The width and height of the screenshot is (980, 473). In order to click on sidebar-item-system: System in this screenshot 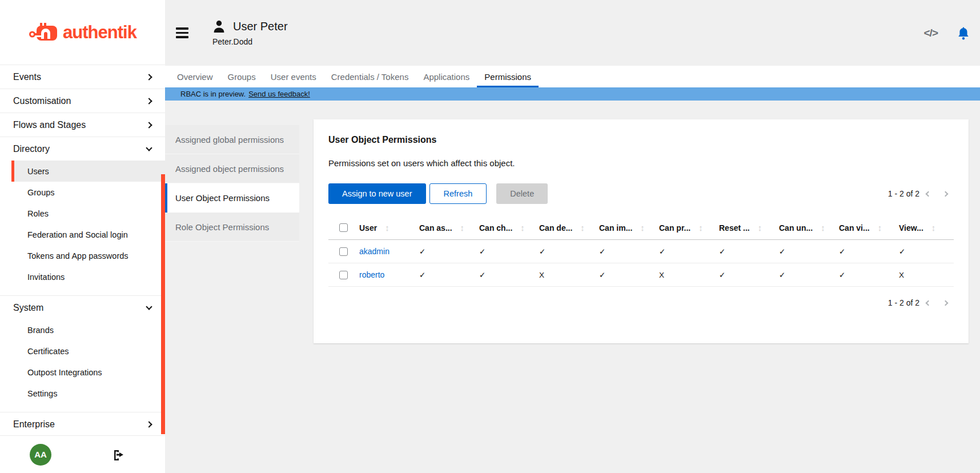, I will do `click(82, 307)`.